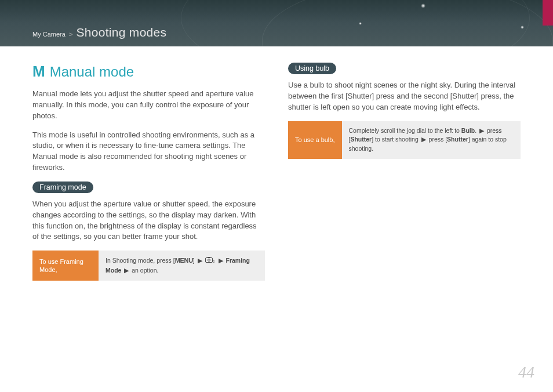 The width and height of the screenshot is (553, 392). Describe the element at coordinates (148, 266) in the screenshot. I see `instruction-framing-mode: To use Framing Mode, In Shooting mode, p…` at that location.